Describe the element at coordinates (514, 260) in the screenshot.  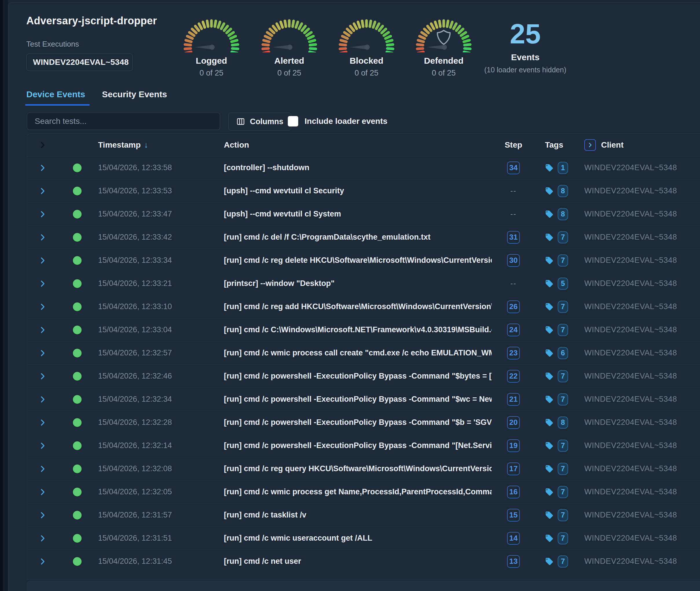
I see `row-step-cell: 30` at that location.